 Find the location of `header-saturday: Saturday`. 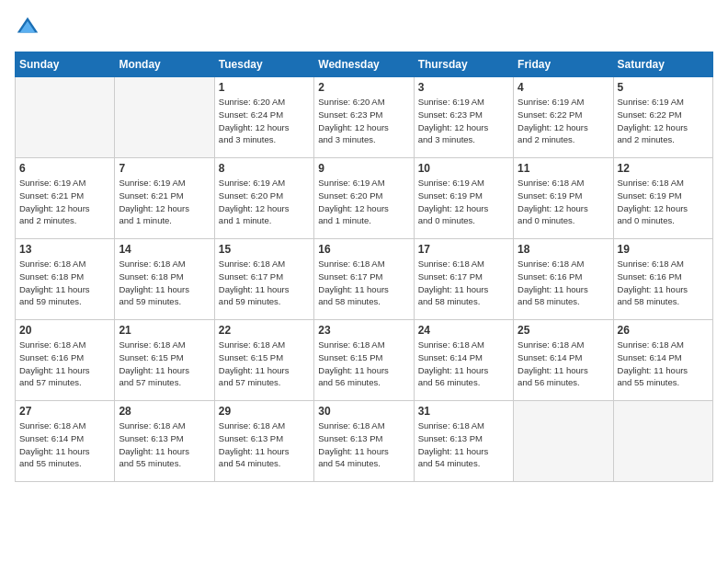

header-saturday: Saturday is located at coordinates (663, 64).